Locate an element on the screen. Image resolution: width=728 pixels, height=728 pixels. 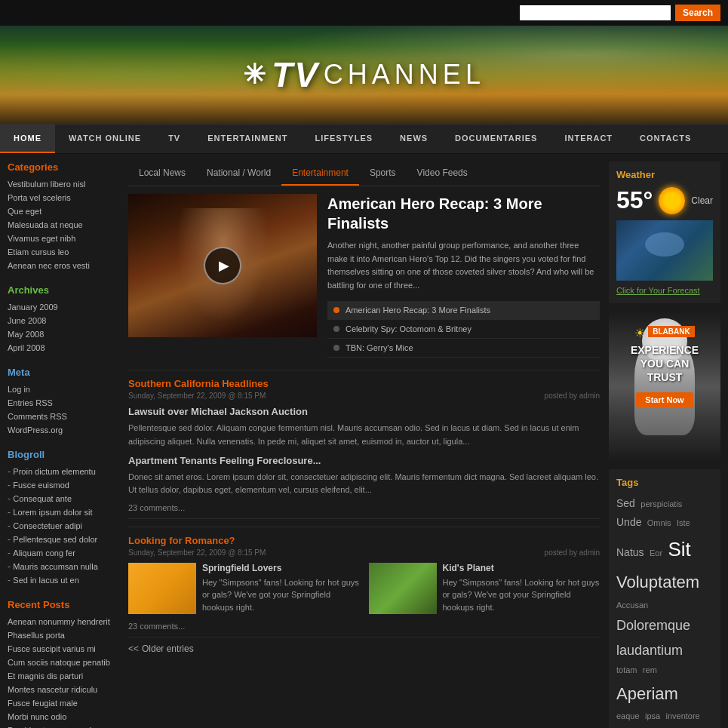
tag: Aperiam is located at coordinates (647, 694).